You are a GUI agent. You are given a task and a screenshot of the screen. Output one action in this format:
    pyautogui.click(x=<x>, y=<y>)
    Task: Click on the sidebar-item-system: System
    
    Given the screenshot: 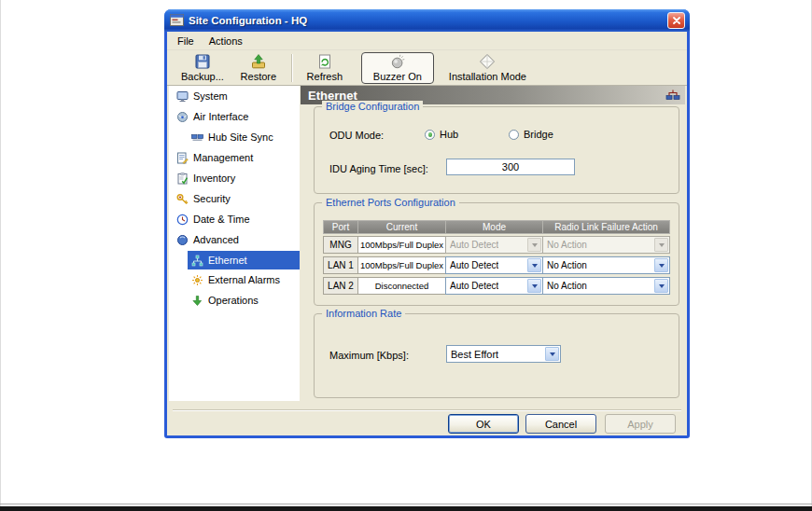 What is the action you would take?
    pyautogui.click(x=234, y=96)
    